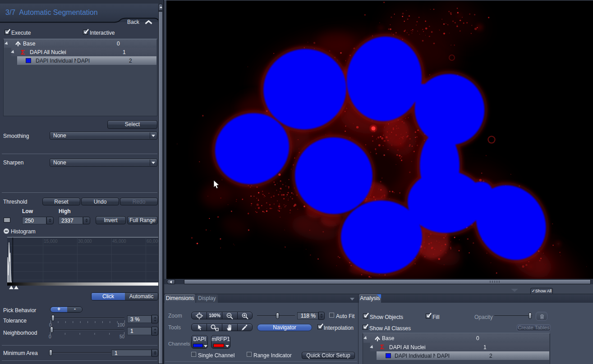 The width and height of the screenshot is (593, 364). Describe the element at coordinates (152, 241) in the screenshot. I see `svg-text: 60,000` at that location.